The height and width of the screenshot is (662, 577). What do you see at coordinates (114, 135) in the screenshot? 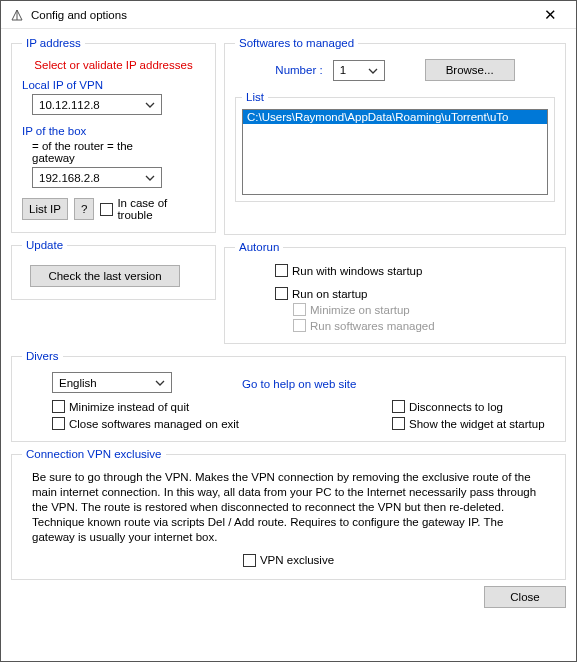
I see `ip-address-group: IP address Select or validate IP address…` at bounding box center [114, 135].